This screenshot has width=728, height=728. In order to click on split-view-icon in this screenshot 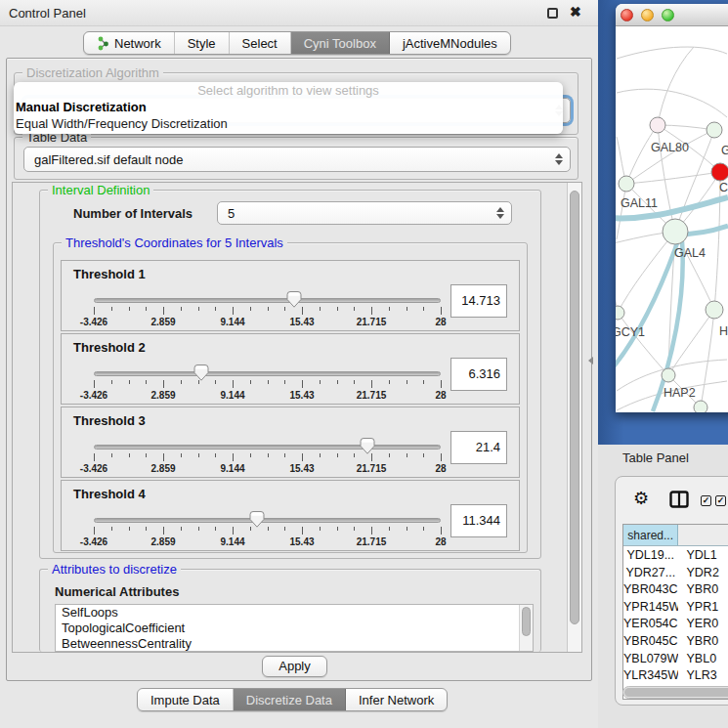, I will do `click(679, 500)`.